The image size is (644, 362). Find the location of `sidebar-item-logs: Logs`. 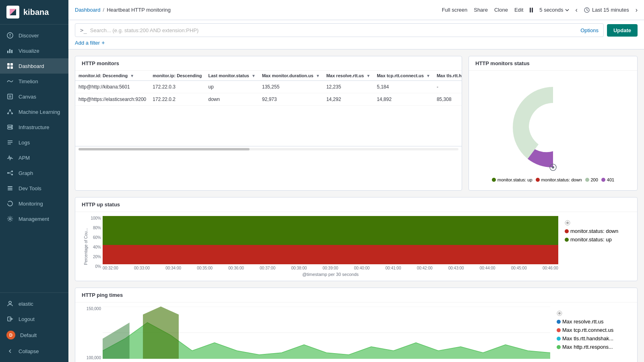

sidebar-item-logs: Logs is located at coordinates (34, 142).